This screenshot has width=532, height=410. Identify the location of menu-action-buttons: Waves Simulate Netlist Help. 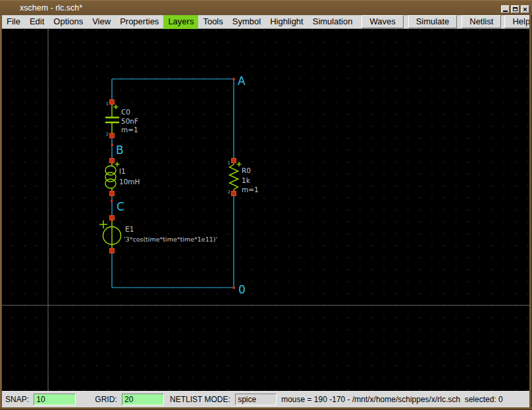
(444, 22).